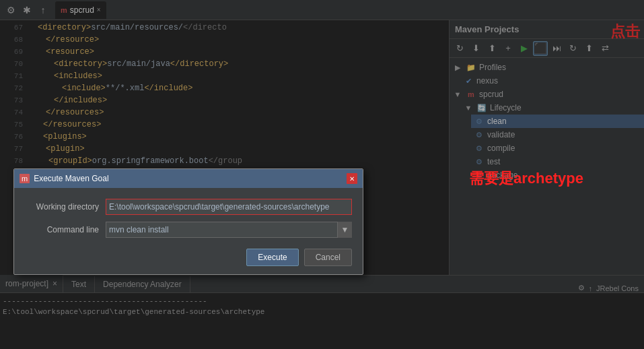  I want to click on dialog-close-button: ✕, so click(352, 179).